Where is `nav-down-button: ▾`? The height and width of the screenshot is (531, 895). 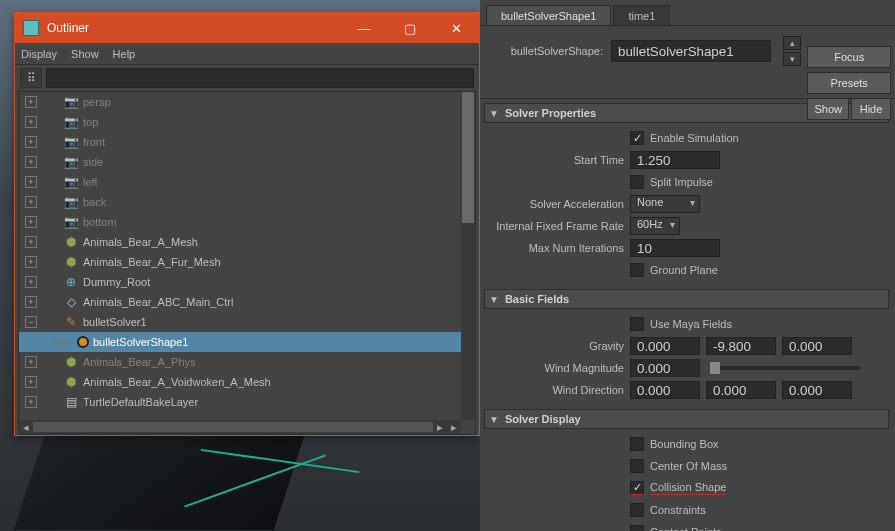 nav-down-button: ▾ is located at coordinates (792, 59).